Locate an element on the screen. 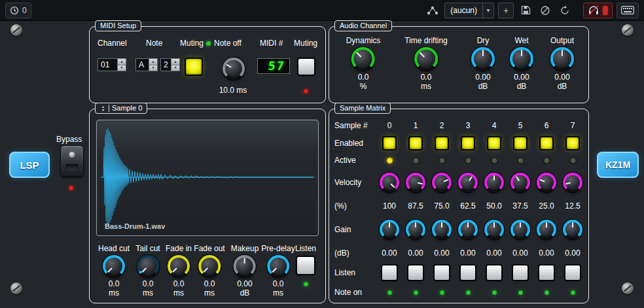  velocity-value: 62.5 is located at coordinates (467, 206).